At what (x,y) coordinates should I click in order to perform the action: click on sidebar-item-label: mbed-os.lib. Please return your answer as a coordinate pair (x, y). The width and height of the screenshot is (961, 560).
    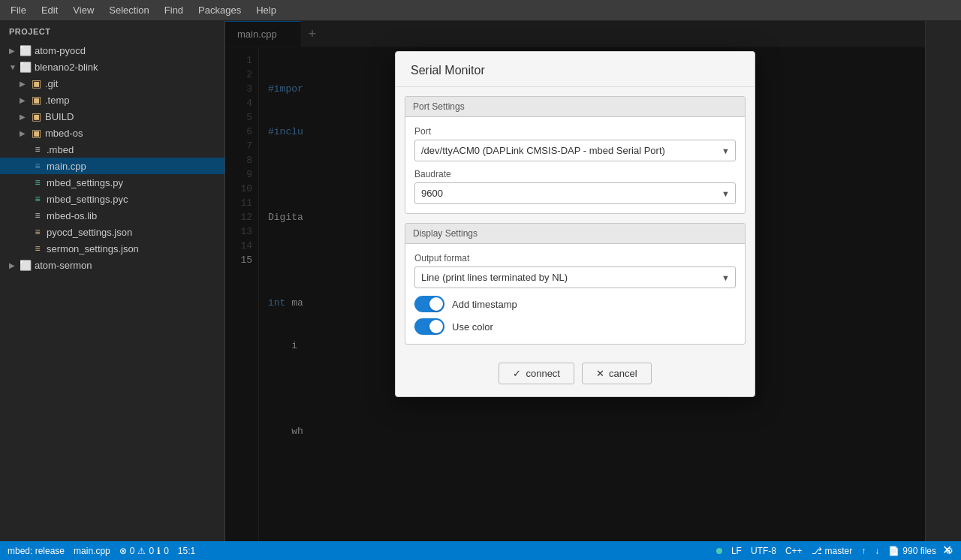
    Looking at the image, I should click on (72, 216).